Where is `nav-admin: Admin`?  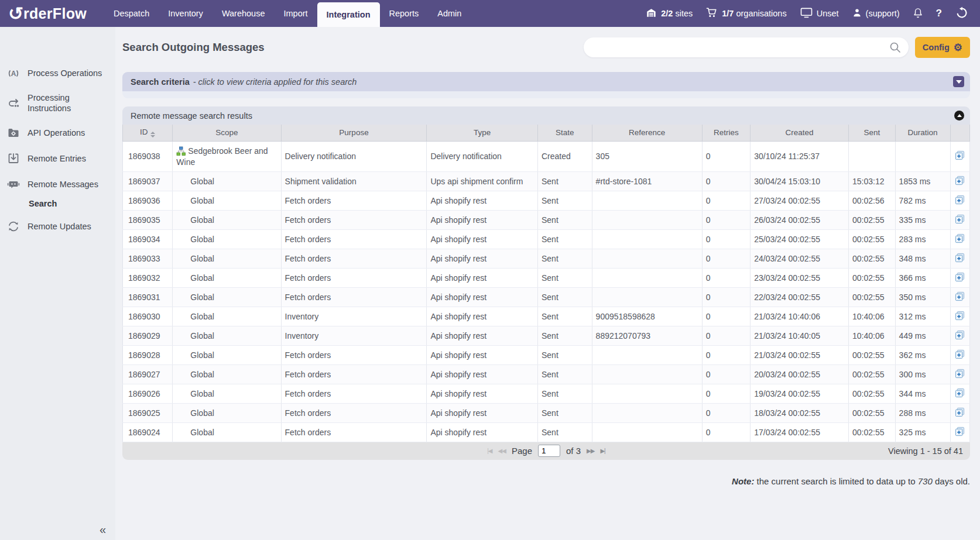
nav-admin: Admin is located at coordinates (450, 13).